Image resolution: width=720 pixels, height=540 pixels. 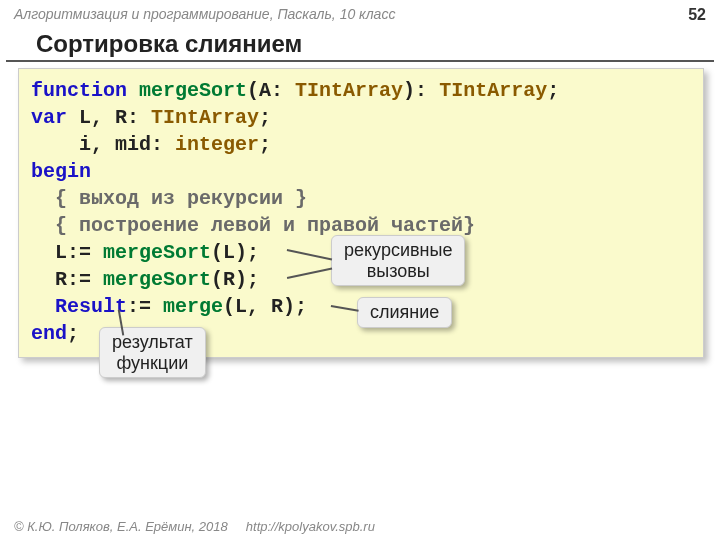 I want to click on code-line: i, mid: integer;, so click(x=361, y=144).